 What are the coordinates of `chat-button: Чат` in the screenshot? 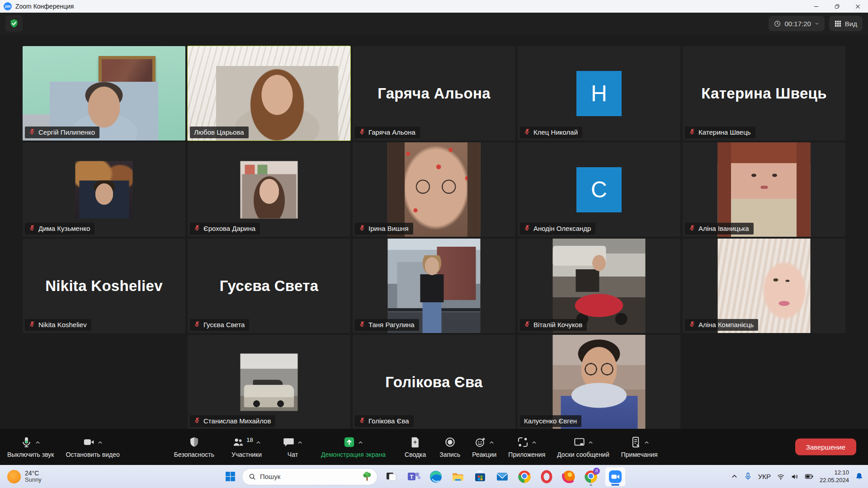 It's located at (293, 447).